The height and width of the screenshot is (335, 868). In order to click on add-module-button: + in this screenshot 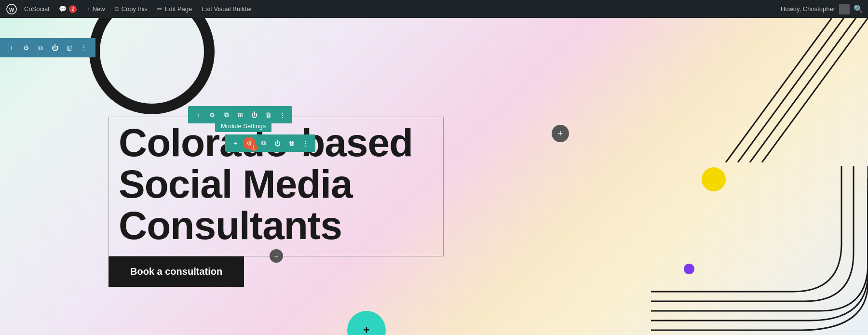, I will do `click(276, 256)`.